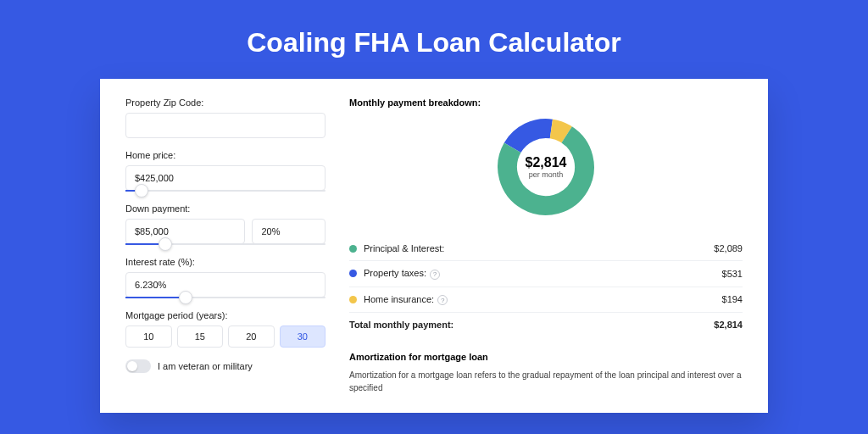  What do you see at coordinates (225, 262) in the screenshot?
I see `rate-label: Interest rate (%):` at bounding box center [225, 262].